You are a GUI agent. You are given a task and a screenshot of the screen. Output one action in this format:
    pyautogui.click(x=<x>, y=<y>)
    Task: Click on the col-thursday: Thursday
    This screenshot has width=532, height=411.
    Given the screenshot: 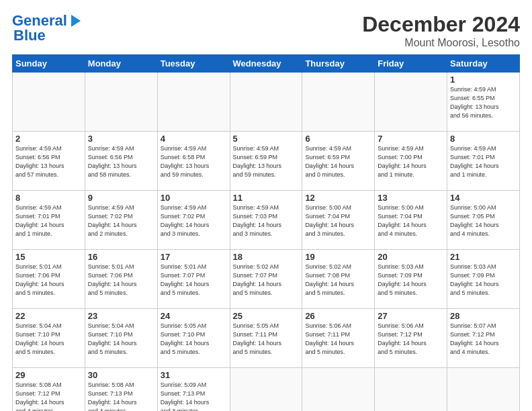 What is the action you would take?
    pyautogui.click(x=339, y=64)
    